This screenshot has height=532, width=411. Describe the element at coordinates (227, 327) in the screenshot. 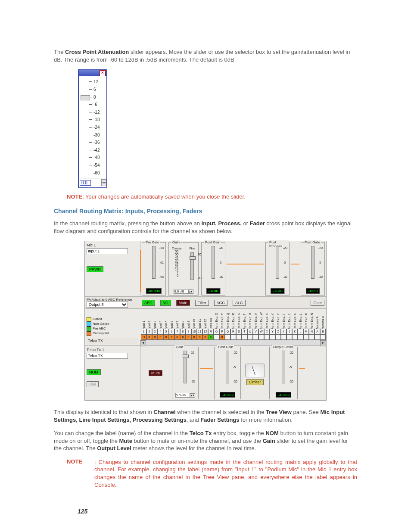

I see `matrix-col-header: From Exp. Q` at that location.